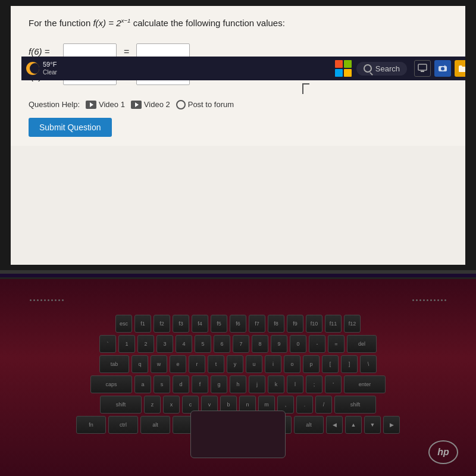 The width and height of the screenshot is (476, 476). I want to click on key-f: f, so click(200, 384).